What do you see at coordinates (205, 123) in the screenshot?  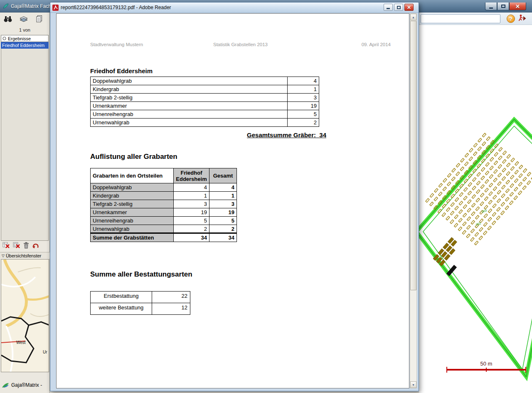 I see `table-row: Urnenwahlgrab2` at bounding box center [205, 123].